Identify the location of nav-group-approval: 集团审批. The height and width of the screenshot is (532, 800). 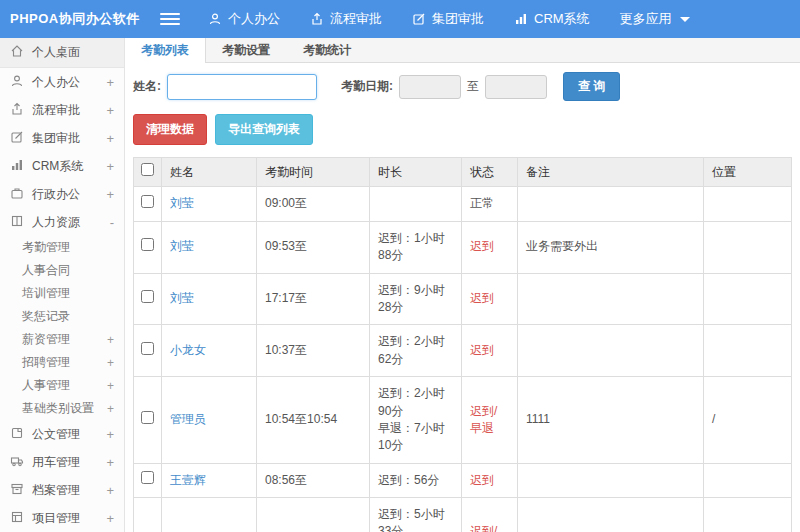
(448, 19).